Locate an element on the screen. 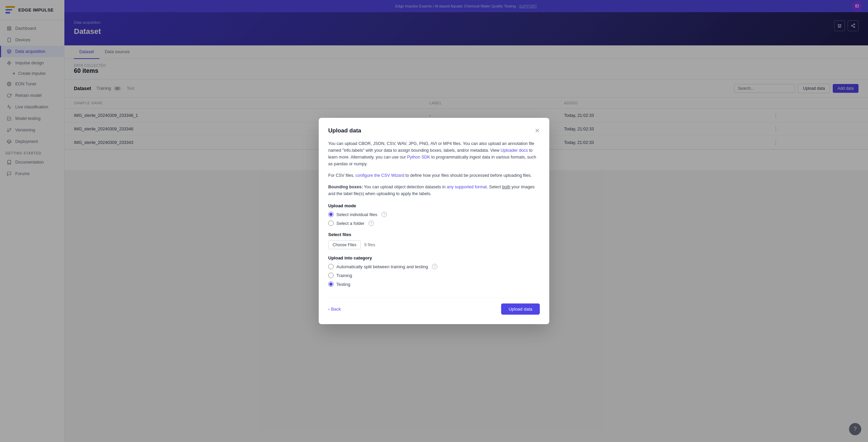 This screenshot has height=442, width=868. radio-testing-input is located at coordinates (331, 284).